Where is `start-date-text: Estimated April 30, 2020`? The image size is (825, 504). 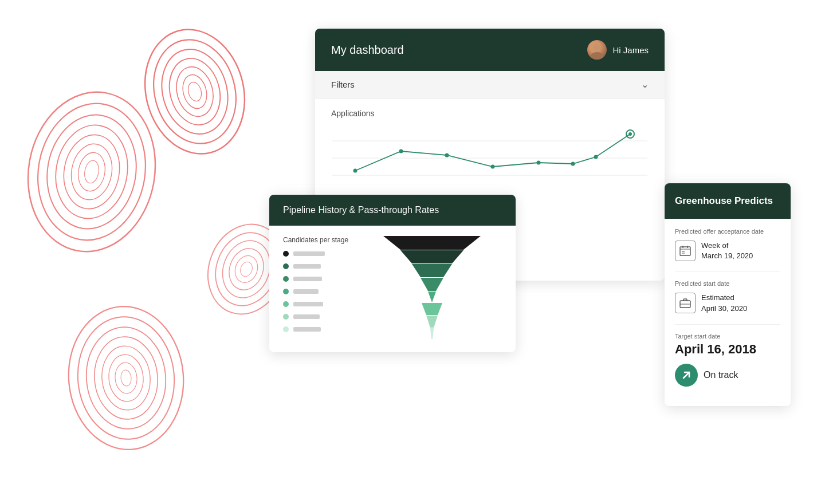 start-date-text: Estimated April 30, 2020 is located at coordinates (724, 303).